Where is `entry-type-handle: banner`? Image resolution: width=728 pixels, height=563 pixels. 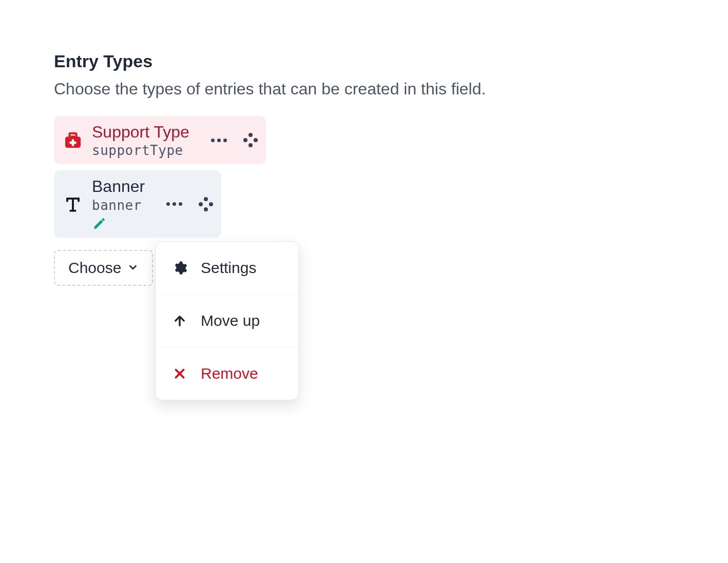
entry-type-handle: banner is located at coordinates (118, 205).